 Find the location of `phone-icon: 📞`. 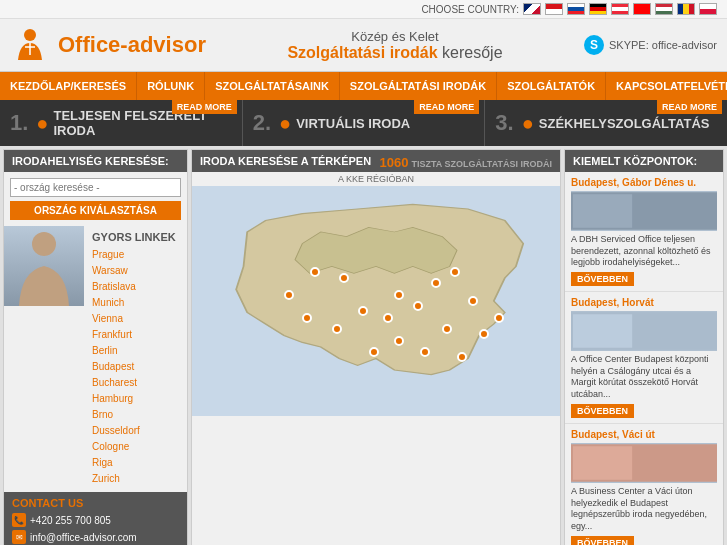

phone-icon: 📞 is located at coordinates (19, 520).